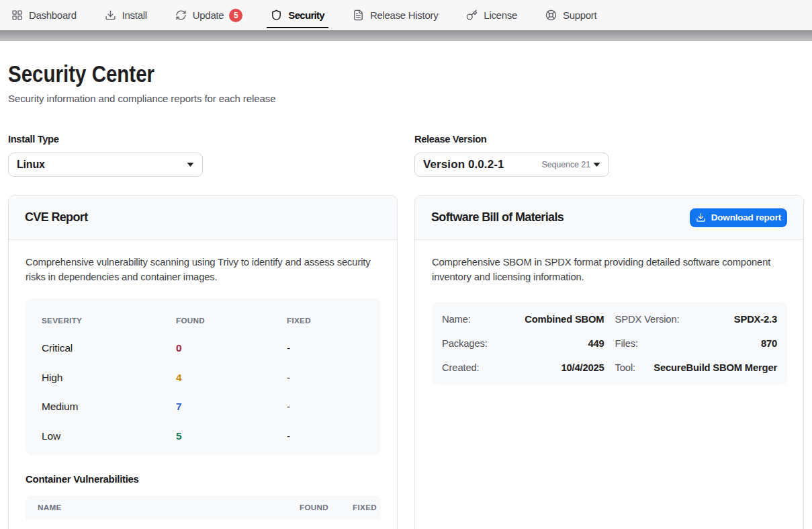 The width and height of the screenshot is (812, 529). Describe the element at coordinates (359, 15) in the screenshot. I see `file-text-icon` at that location.